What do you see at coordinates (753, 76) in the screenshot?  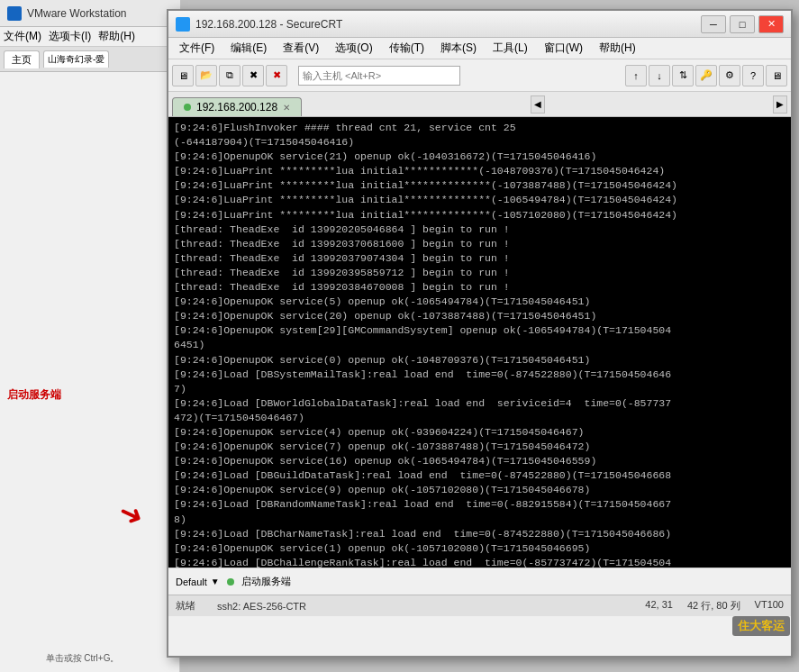 I see `toolbar-help-btn: ?` at bounding box center [753, 76].